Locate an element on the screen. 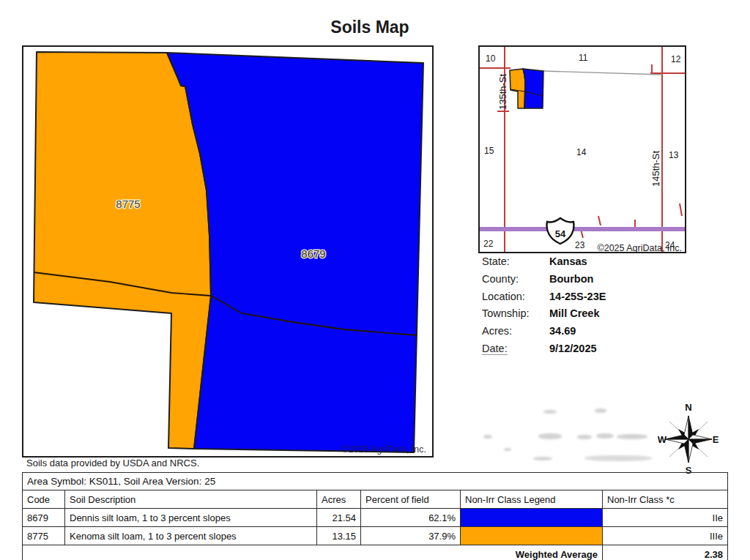 The width and height of the screenshot is (750, 560). cell-code: 8679 is located at coordinates (44, 518).